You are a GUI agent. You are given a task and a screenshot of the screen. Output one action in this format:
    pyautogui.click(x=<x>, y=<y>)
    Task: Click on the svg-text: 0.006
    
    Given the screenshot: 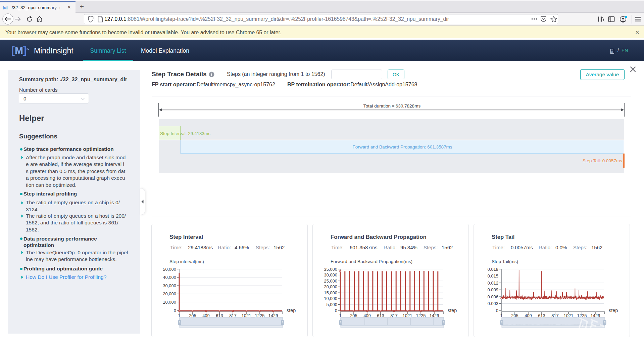 What is the action you would take?
    pyautogui.click(x=493, y=297)
    